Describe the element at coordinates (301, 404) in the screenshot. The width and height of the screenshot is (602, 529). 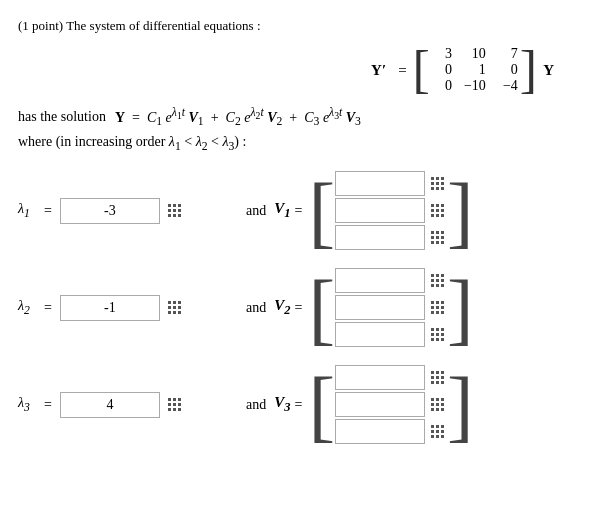
I see `equation-row-3: λ3 = and V3 =` at that location.